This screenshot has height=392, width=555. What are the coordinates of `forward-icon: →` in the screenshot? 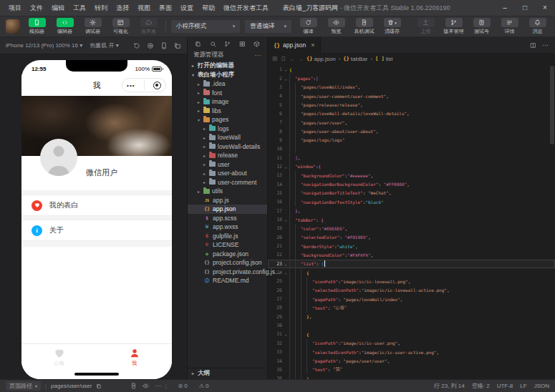 It's located at (301, 59).